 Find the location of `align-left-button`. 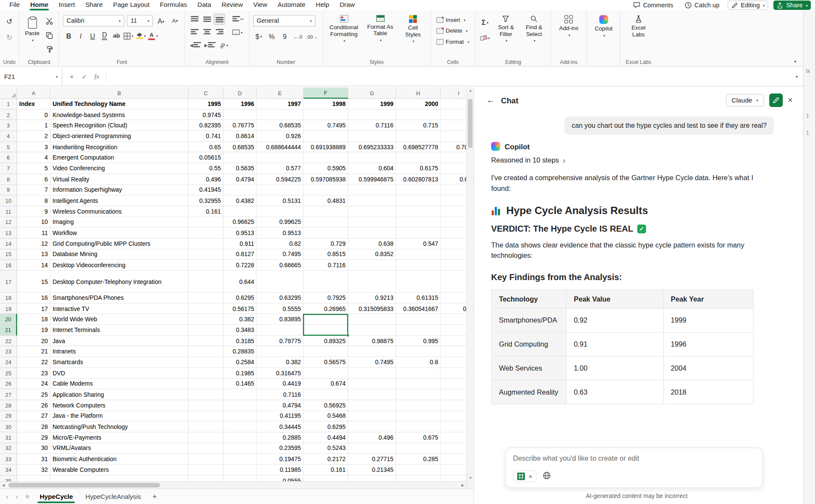

align-left-button is located at coordinates (195, 33).